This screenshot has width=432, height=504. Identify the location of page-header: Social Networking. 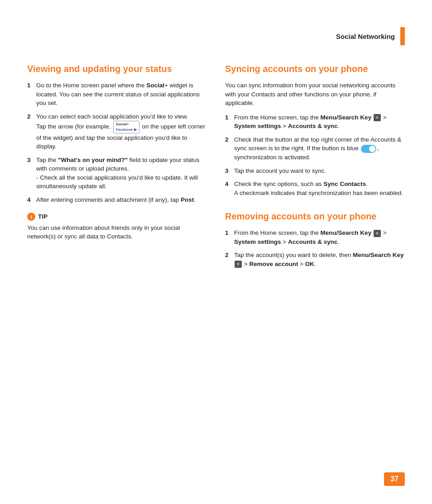
(216, 36).